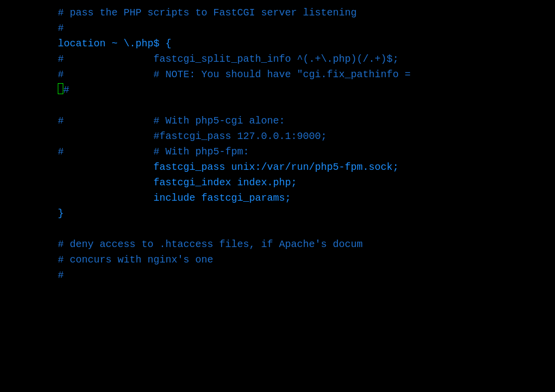 The width and height of the screenshot is (555, 392). Describe the element at coordinates (210, 75) in the screenshot. I see `code-text: # # NOTE: You should have "cgi.fix_pathi…` at that location.